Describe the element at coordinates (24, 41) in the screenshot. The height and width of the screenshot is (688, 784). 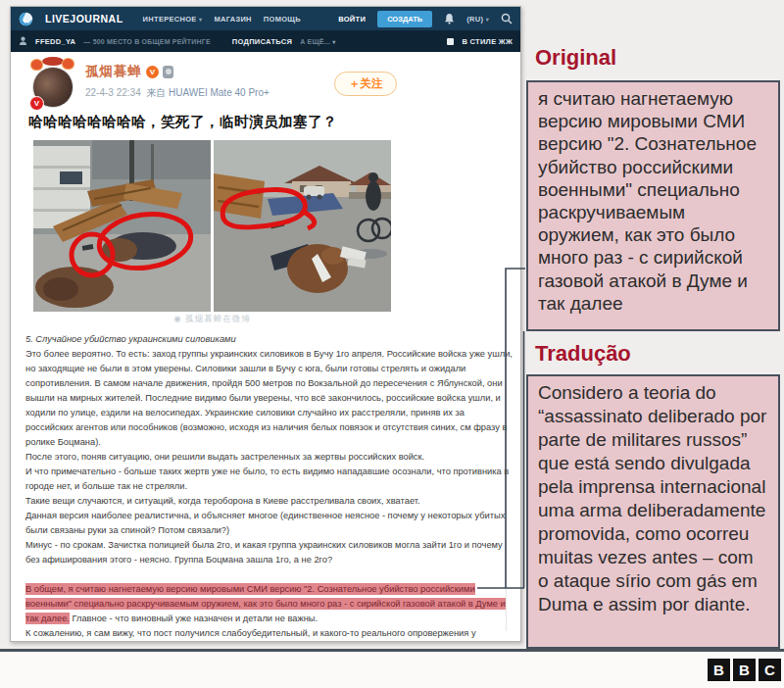
I see `user-icon` at that location.